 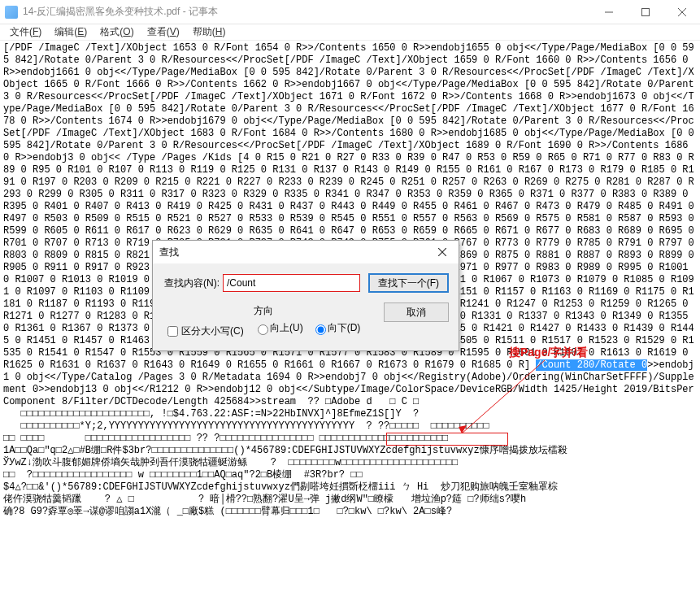 I want to click on window-controls, so click(x=646, y=12).